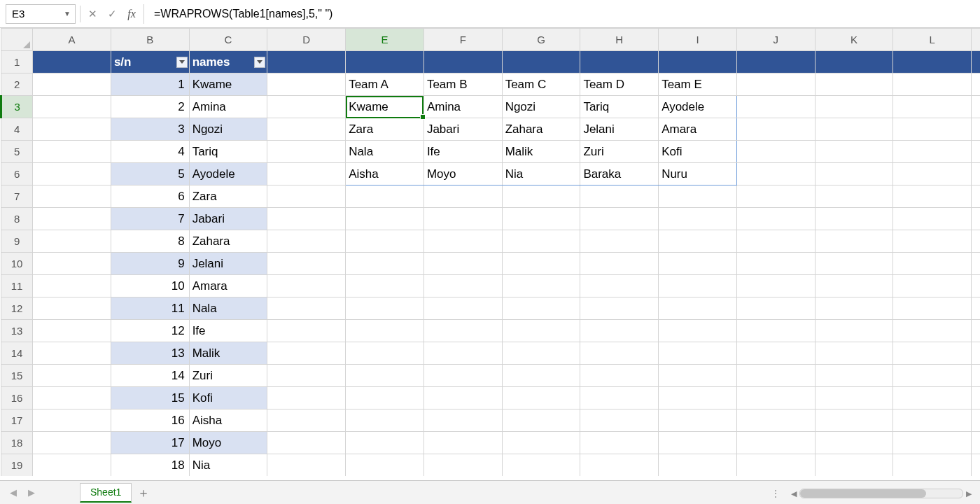  What do you see at coordinates (17, 465) in the screenshot?
I see `row-header-19: 19` at bounding box center [17, 465].